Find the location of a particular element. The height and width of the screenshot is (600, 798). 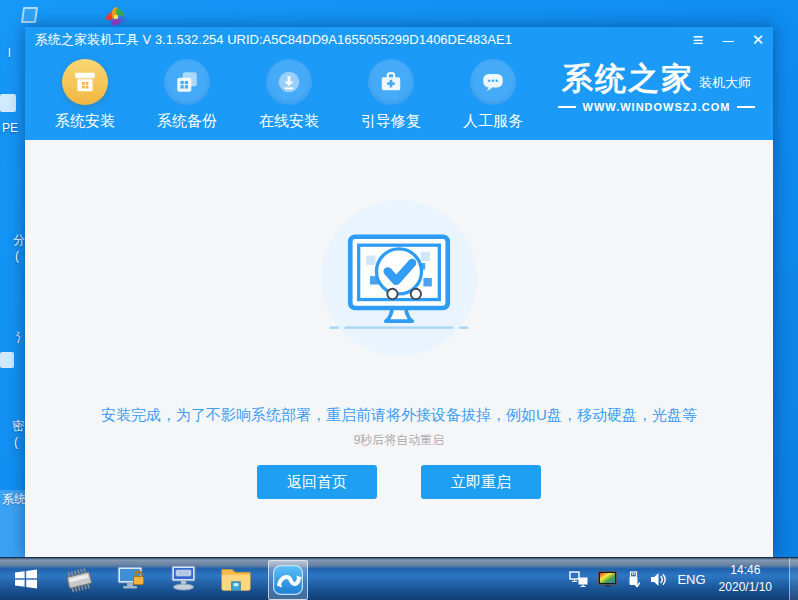

folder-icon is located at coordinates (236, 579).